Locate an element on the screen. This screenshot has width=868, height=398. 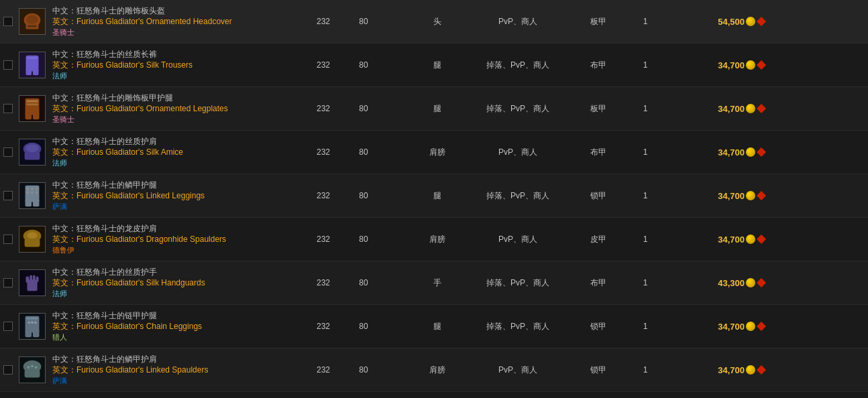
item-name: 中文：狂怒角斗士的丝质护手 英文：Furious Gladiator's Sil… is located at coordinates (176, 283).